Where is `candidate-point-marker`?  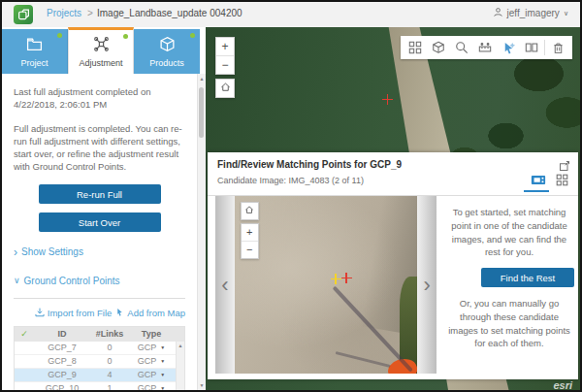
candidate-point-marker is located at coordinates (347, 278).